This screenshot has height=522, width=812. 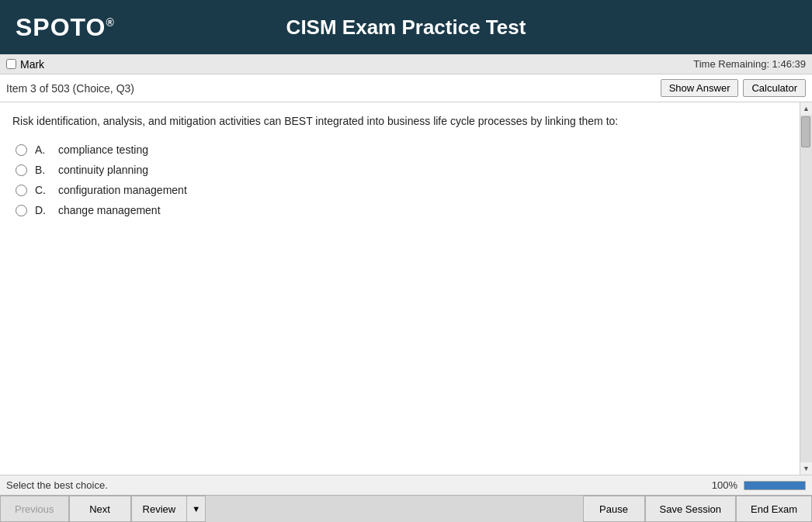 I want to click on answer-option-b: B.continuity planning, so click(x=401, y=170).